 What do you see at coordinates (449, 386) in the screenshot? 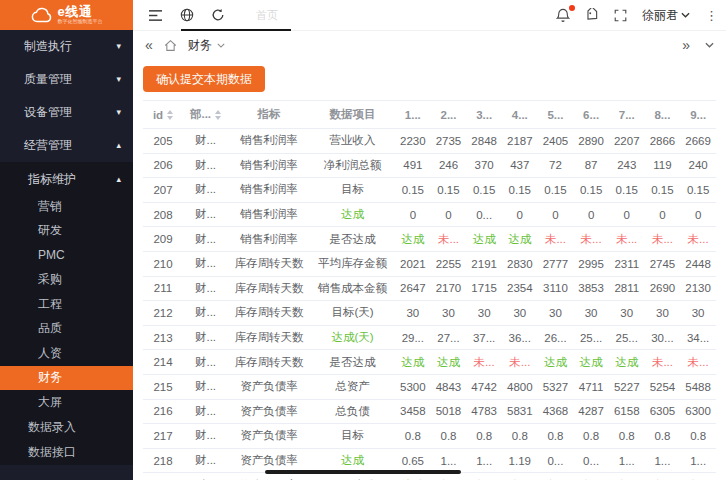
I see `table-cell: 4843` at bounding box center [449, 386].